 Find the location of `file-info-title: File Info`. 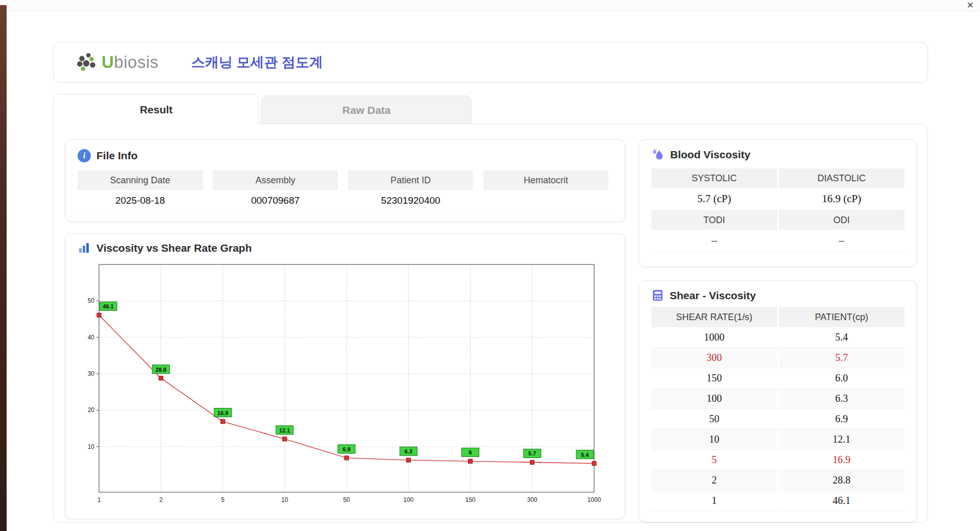

file-info-title: File Info is located at coordinates (117, 156).